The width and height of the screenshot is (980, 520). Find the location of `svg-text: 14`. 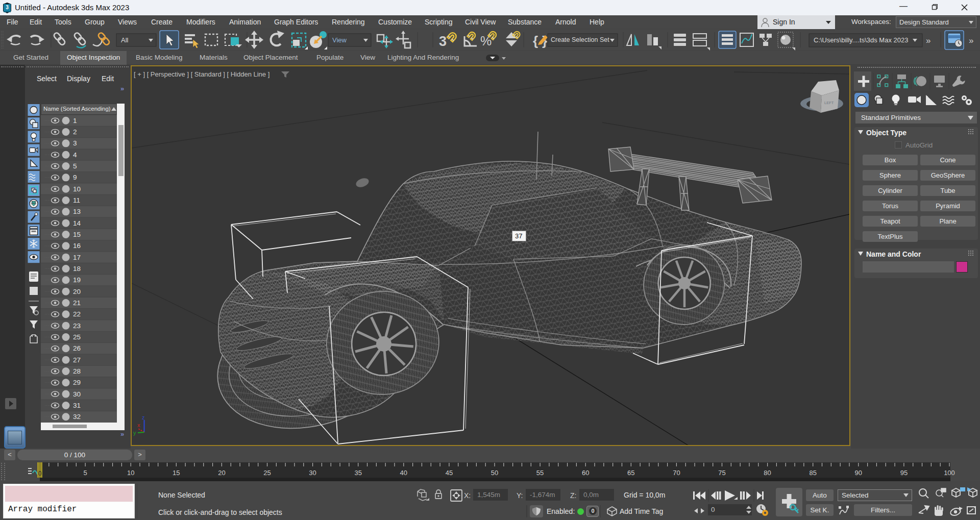

svg-text: 14 is located at coordinates (77, 224).